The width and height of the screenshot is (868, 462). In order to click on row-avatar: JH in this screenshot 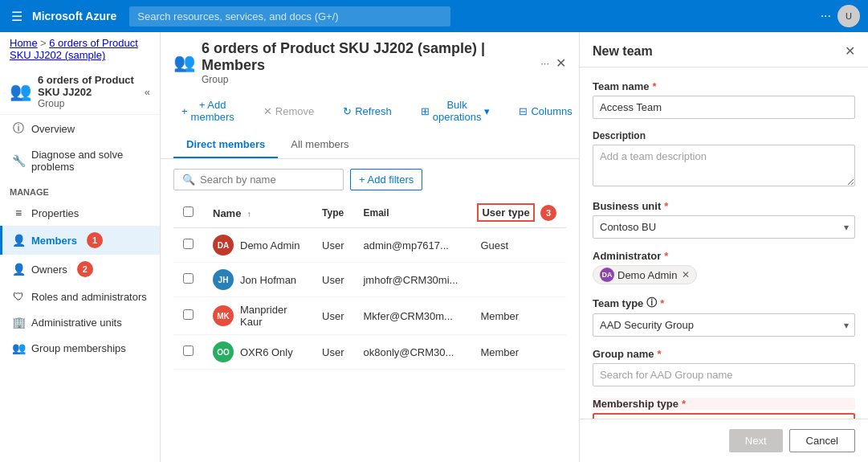, I will do `click(223, 280)`.